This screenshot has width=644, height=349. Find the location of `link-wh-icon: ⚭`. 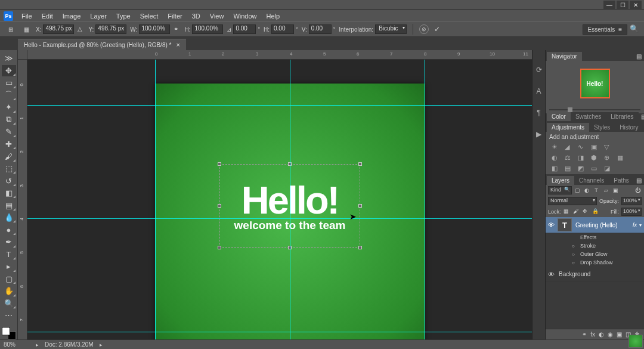

link-wh-icon: ⚭ is located at coordinates (177, 29).